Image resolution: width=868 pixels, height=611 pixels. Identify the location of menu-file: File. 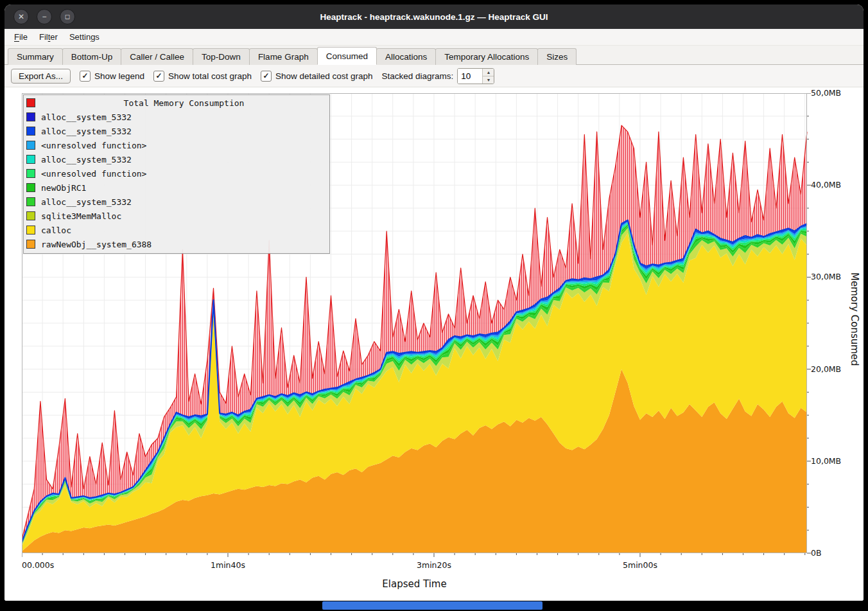
(21, 37).